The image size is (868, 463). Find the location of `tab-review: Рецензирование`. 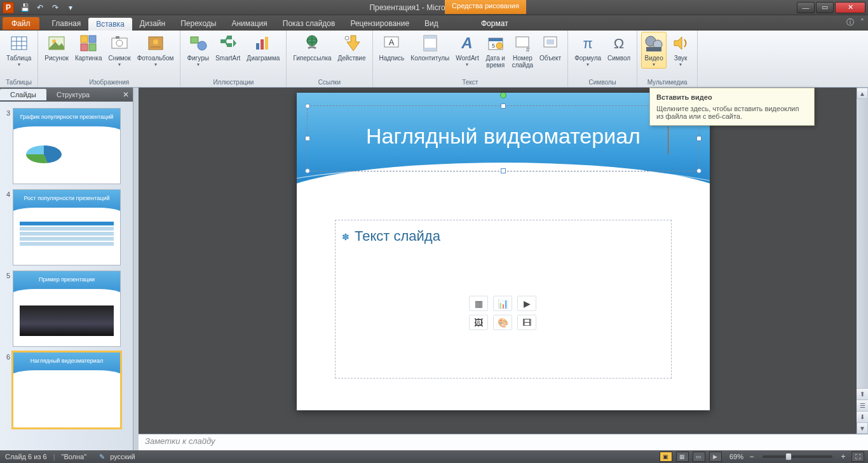

tab-review: Рецензирование is located at coordinates (380, 23).